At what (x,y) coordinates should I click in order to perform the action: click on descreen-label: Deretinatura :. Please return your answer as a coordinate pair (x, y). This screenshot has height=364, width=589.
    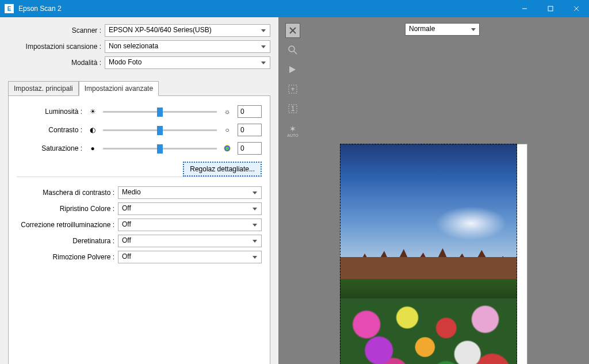
    Looking at the image, I should click on (67, 241).